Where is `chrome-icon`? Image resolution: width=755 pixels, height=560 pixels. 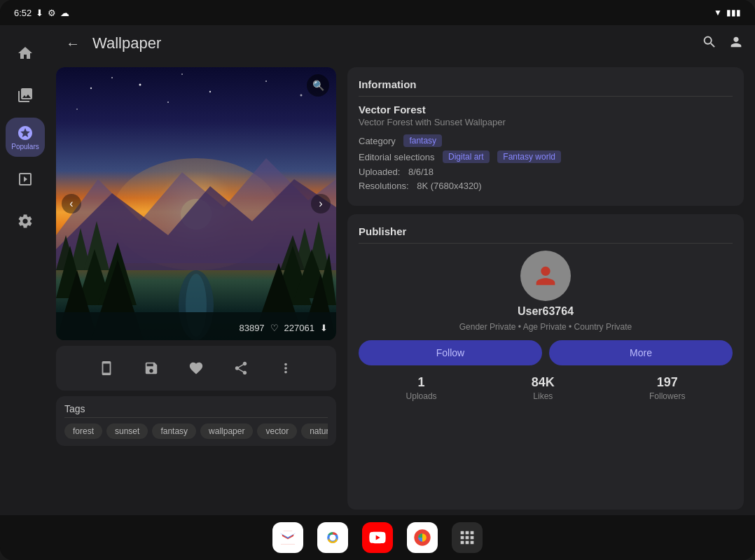
chrome-icon is located at coordinates (333, 538).